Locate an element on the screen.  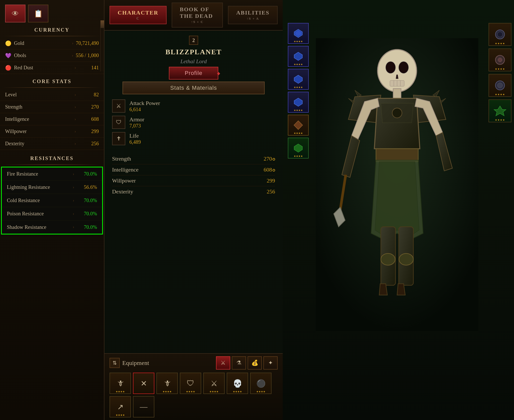
right-slot-0-stars: ★★★★ is located at coordinates (500, 43).